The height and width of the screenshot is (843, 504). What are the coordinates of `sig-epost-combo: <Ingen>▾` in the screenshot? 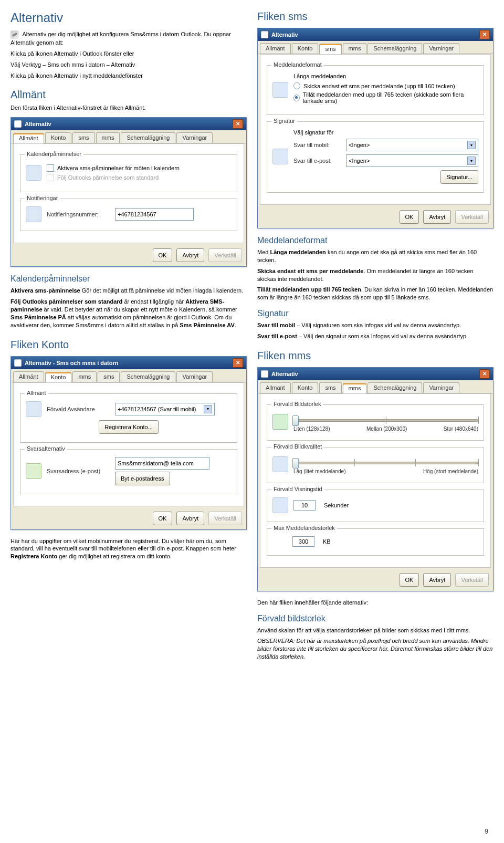 It's located at (412, 161).